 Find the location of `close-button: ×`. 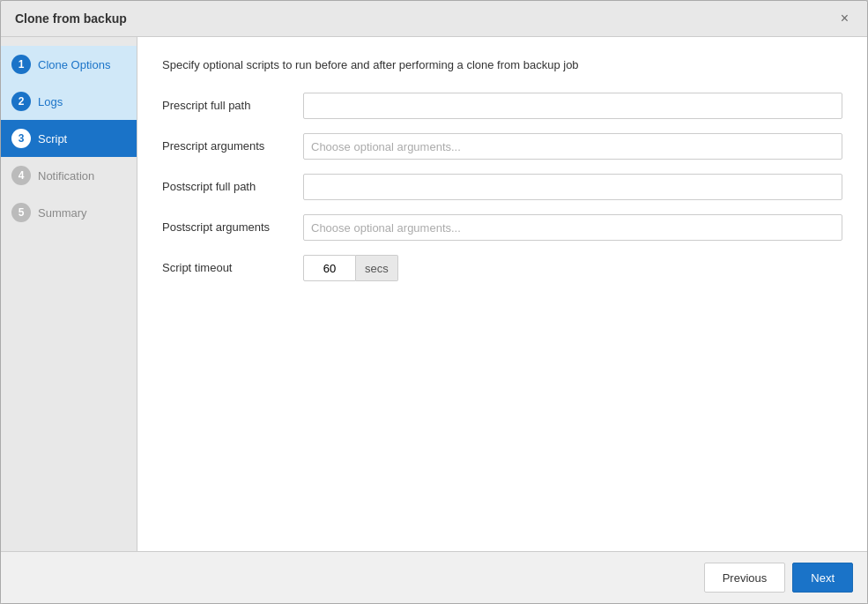

close-button: × is located at coordinates (844, 19).